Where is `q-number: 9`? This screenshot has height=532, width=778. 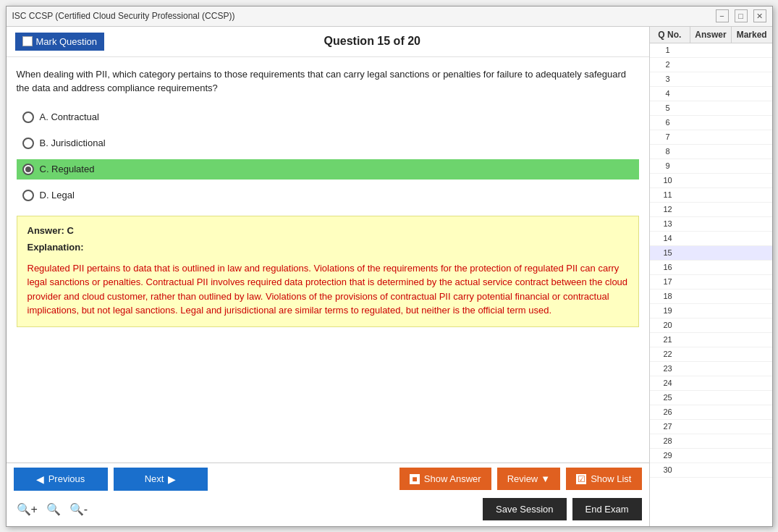 q-number: 9 is located at coordinates (668, 166).